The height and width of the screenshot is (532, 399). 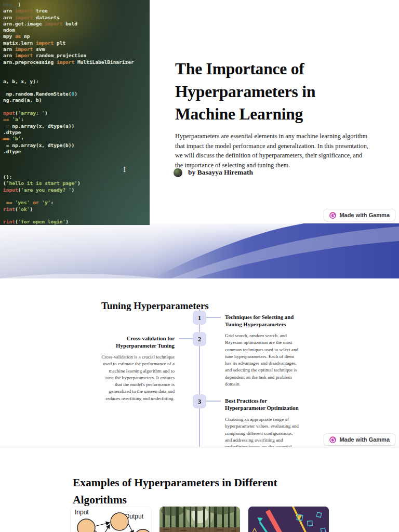 I want to click on author-name: by Basayya Hiremath, so click(x=220, y=172).